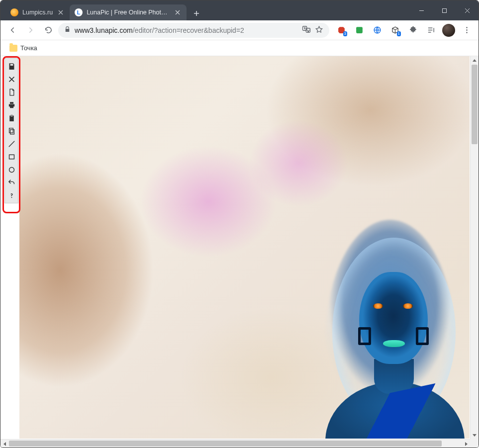  Describe the element at coordinates (14, 12) in the screenshot. I see `favicon-icon` at that location.